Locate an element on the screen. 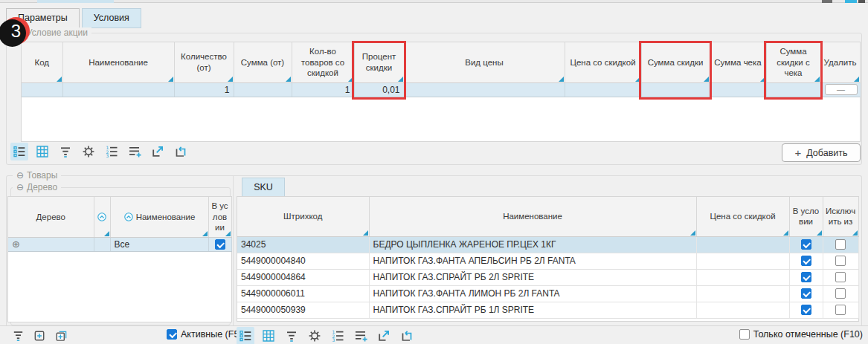  cell-cena-so-skidkoj is located at coordinates (602, 89).